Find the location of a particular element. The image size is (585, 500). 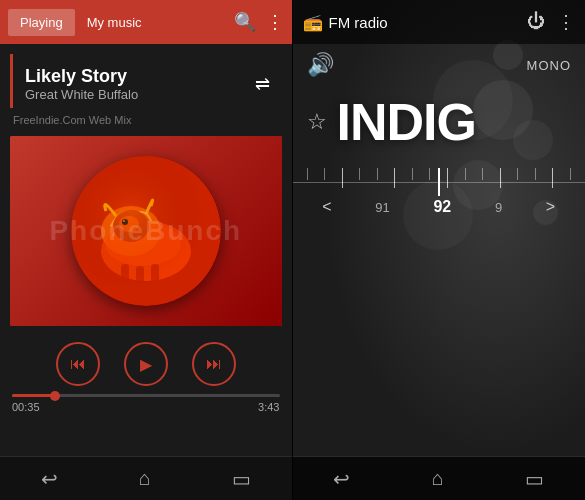

bottom-nav-left: ↩ ⌂ ▭ is located at coordinates (146, 478).